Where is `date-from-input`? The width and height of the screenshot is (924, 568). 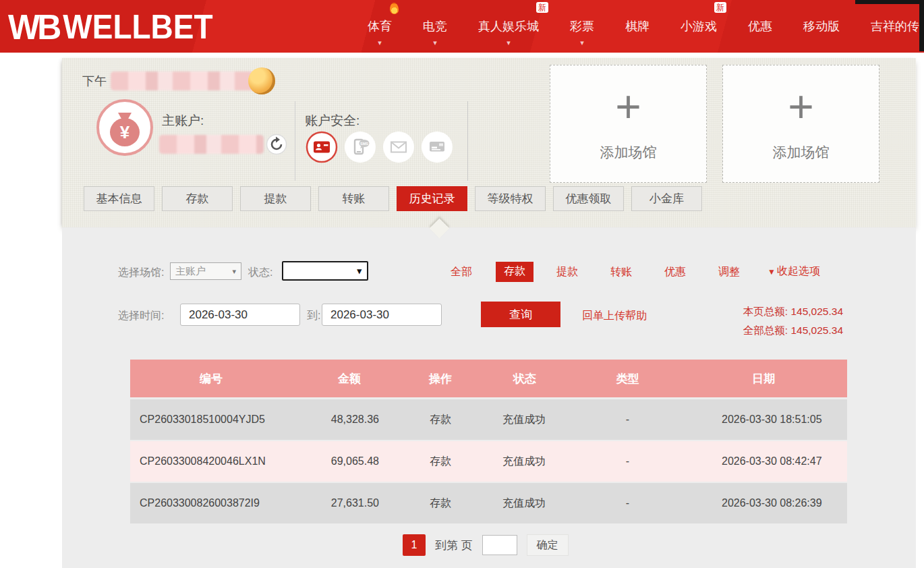
date-from-input is located at coordinates (240, 314).